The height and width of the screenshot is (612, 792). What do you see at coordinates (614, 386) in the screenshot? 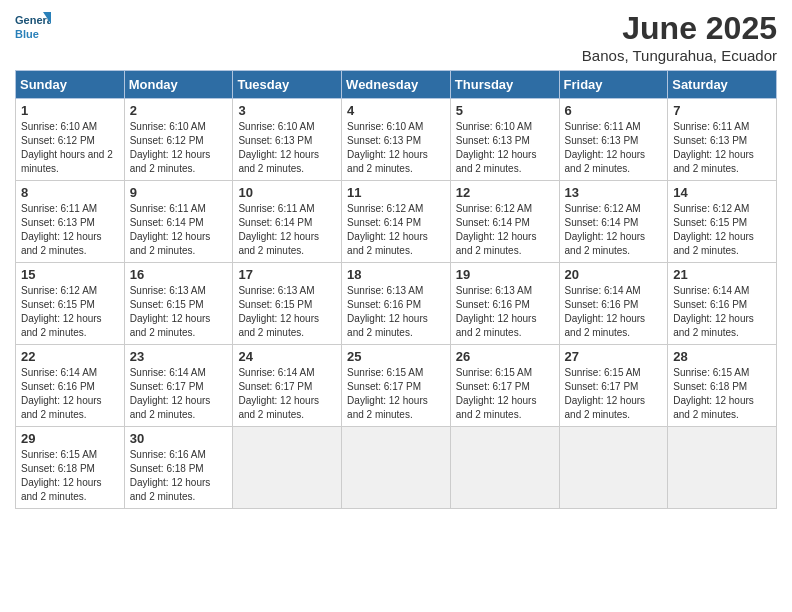
I see `day-27: 27 Sunrise: 6:15 AMSunset: 6:17 PMDaylig…` at bounding box center [614, 386].